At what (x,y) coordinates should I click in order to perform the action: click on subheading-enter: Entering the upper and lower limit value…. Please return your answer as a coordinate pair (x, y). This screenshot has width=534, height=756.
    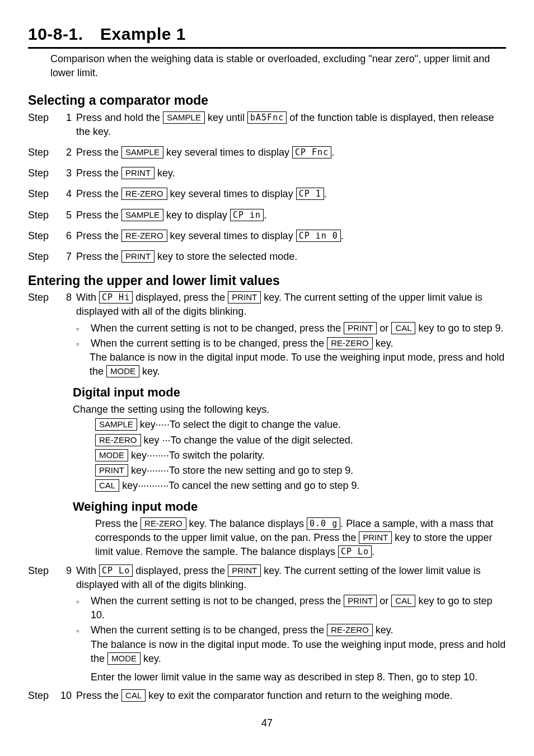
    Looking at the image, I should click on (267, 281).